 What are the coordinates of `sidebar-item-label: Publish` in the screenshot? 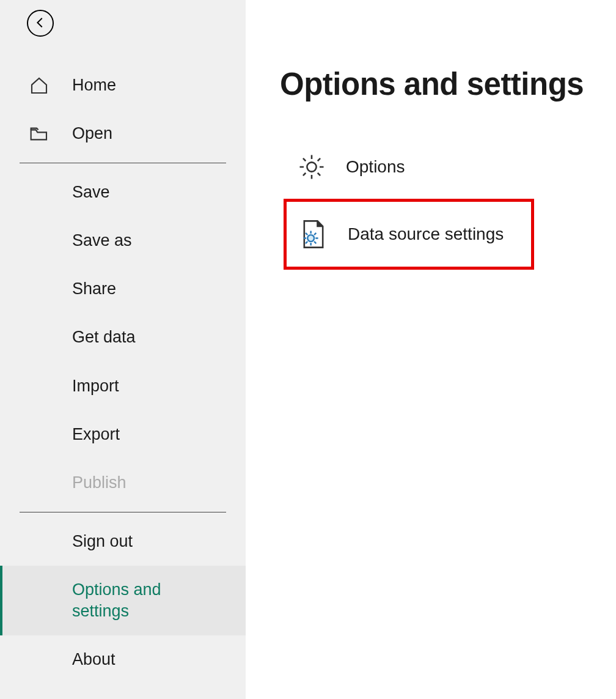 It's located at (99, 483).